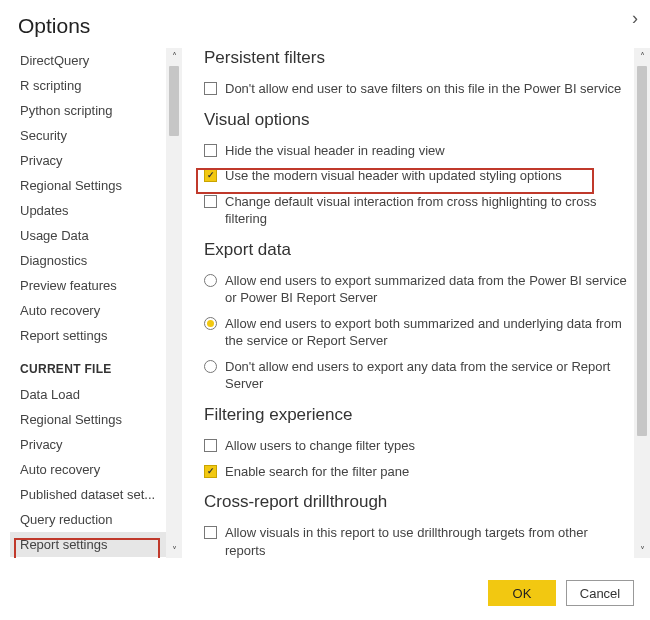 The width and height of the screenshot is (650, 620). Describe the element at coordinates (428, 290) in the screenshot. I see `option-label: Allow end users to export summarized dat…` at that location.